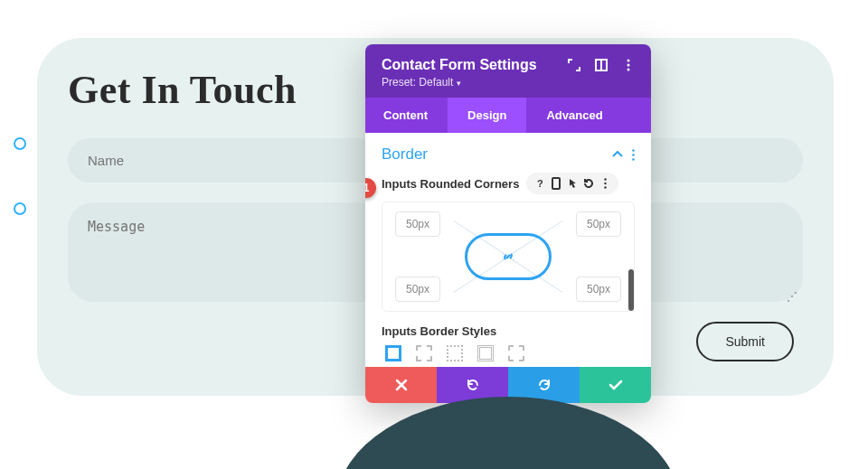 The width and height of the screenshot is (868, 469). I want to click on redo-icon, so click(544, 385).